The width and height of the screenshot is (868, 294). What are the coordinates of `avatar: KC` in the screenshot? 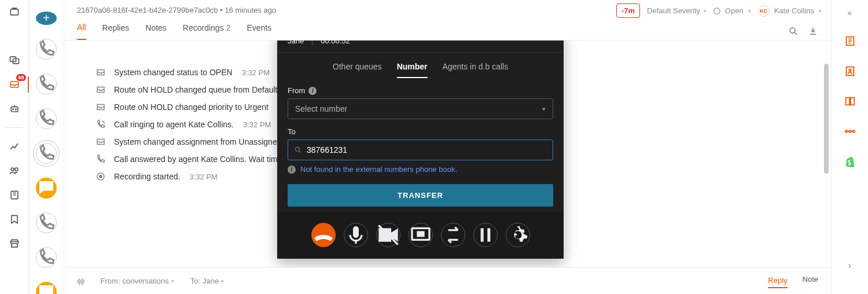 It's located at (764, 11).